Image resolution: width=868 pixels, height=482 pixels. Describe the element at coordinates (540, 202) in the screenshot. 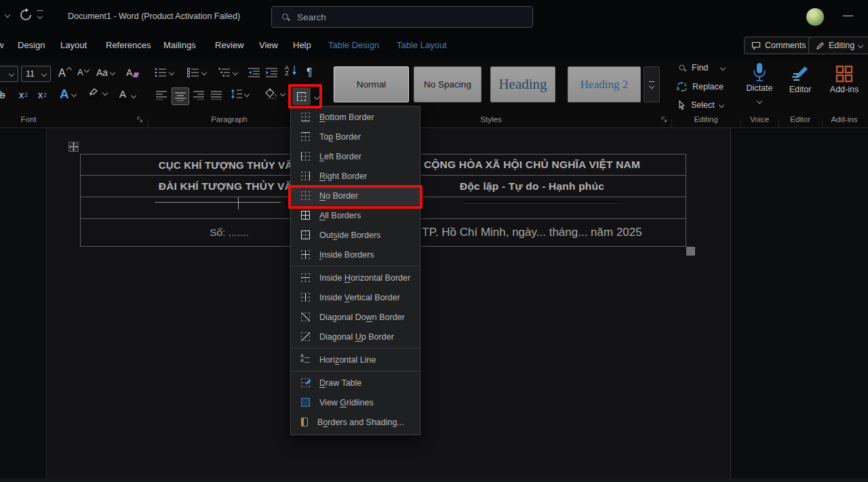

I see `right-underline-rule` at that location.